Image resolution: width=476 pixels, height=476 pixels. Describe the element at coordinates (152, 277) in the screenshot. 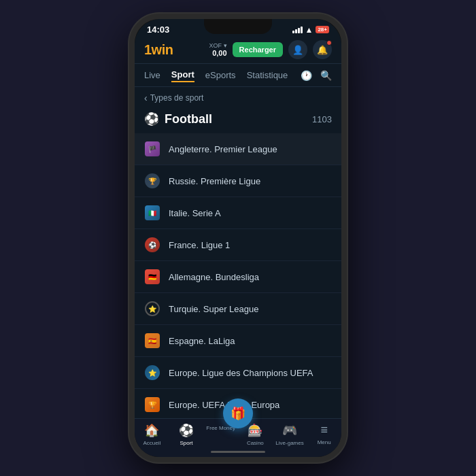

I see `league-logo-ger: 🇩🇪` at that location.